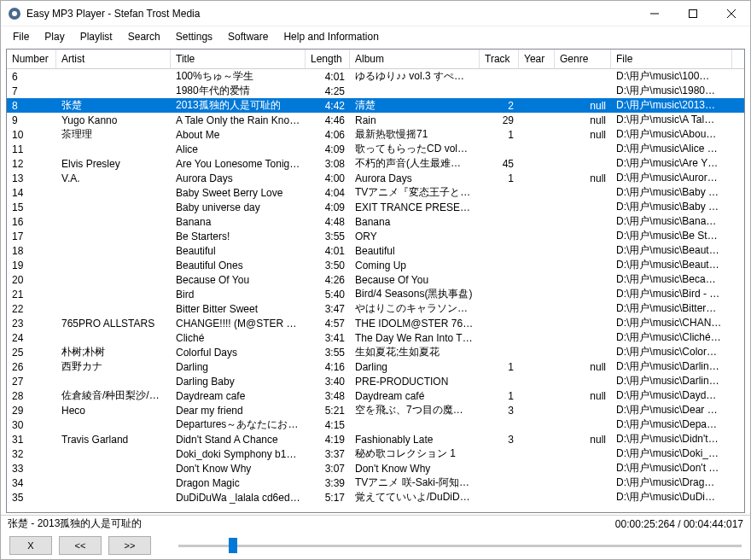 This screenshot has width=751, height=560. I want to click on cell: Bitter Bitter Sweet, so click(238, 309).